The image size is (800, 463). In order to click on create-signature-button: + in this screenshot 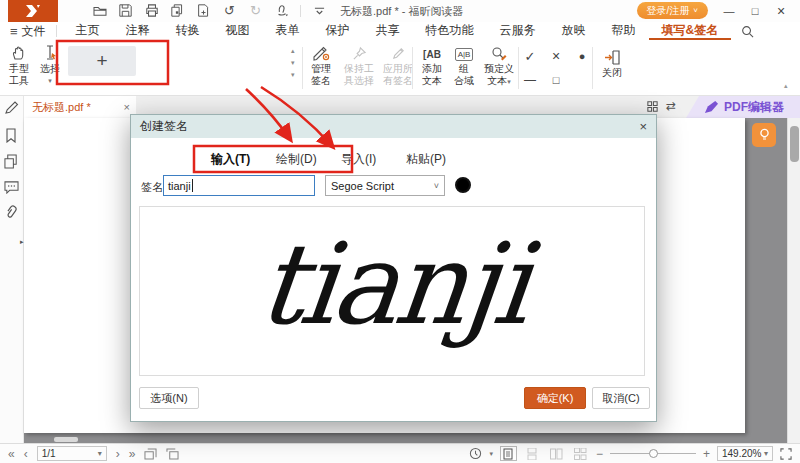, I will do `click(102, 61)`.